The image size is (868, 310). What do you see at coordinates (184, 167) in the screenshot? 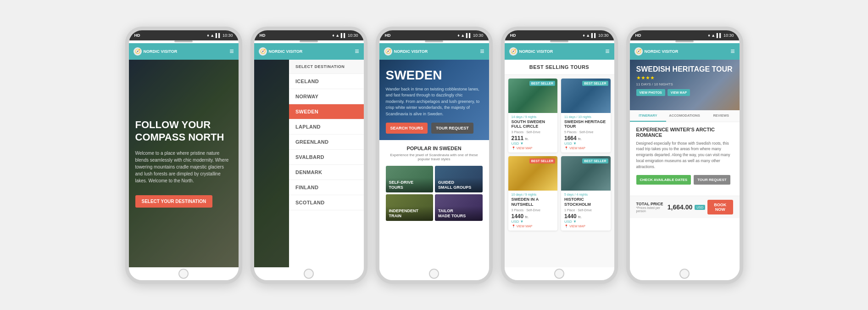
I see `hero-text: Welcome to a place where pristine nature…` at bounding box center [184, 167].